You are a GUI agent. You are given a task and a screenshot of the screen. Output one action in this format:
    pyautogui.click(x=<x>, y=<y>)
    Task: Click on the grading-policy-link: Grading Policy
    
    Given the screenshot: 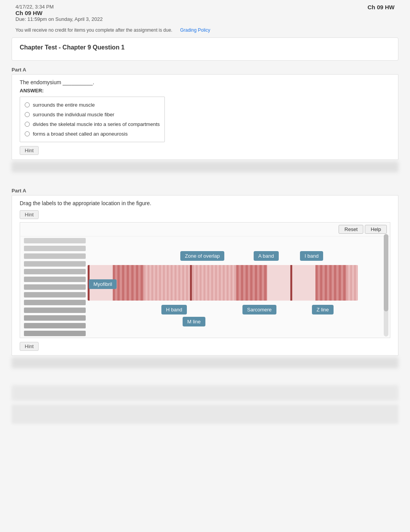 What is the action you would take?
    pyautogui.click(x=195, y=30)
    